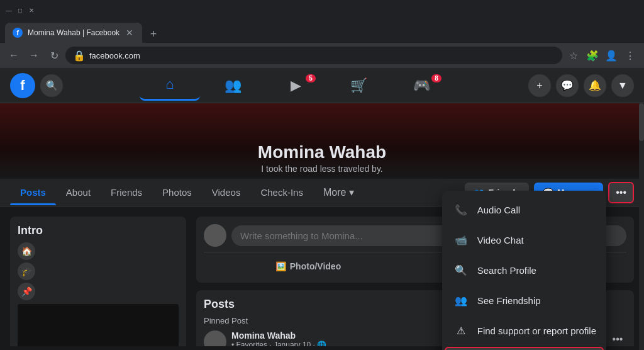  I want to click on dropdown-menu: 📞 Audio Call 📹 Video Chat 🔍 Search Profi…, so click(525, 271).